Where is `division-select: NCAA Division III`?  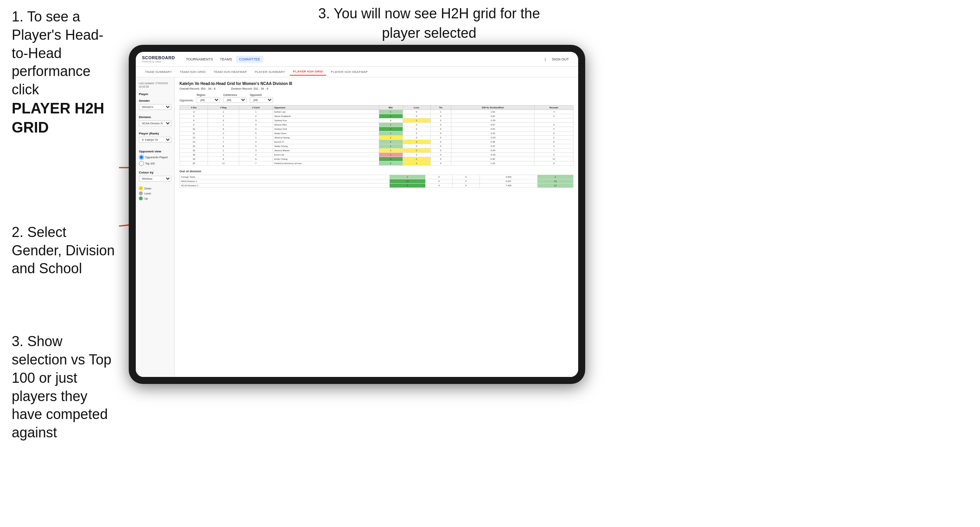 division-select: NCAA Division III is located at coordinates (155, 123).